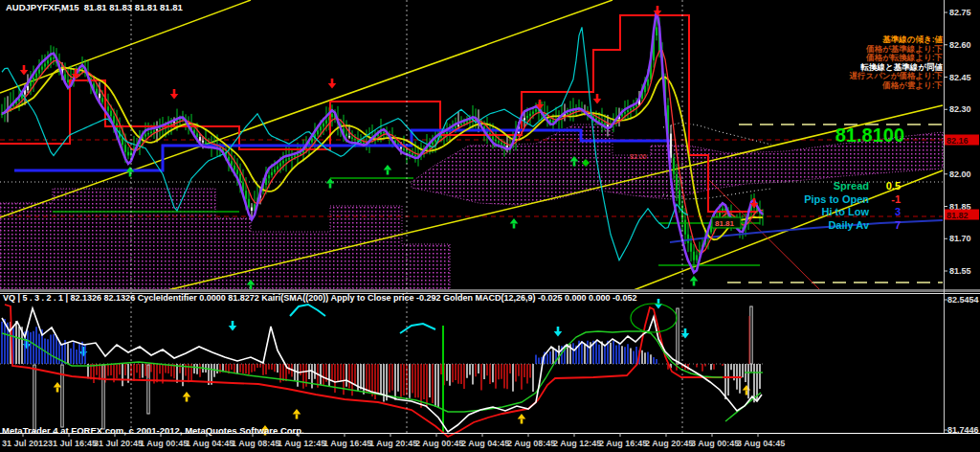  I want to click on current-price: 81.8100, so click(873, 135).